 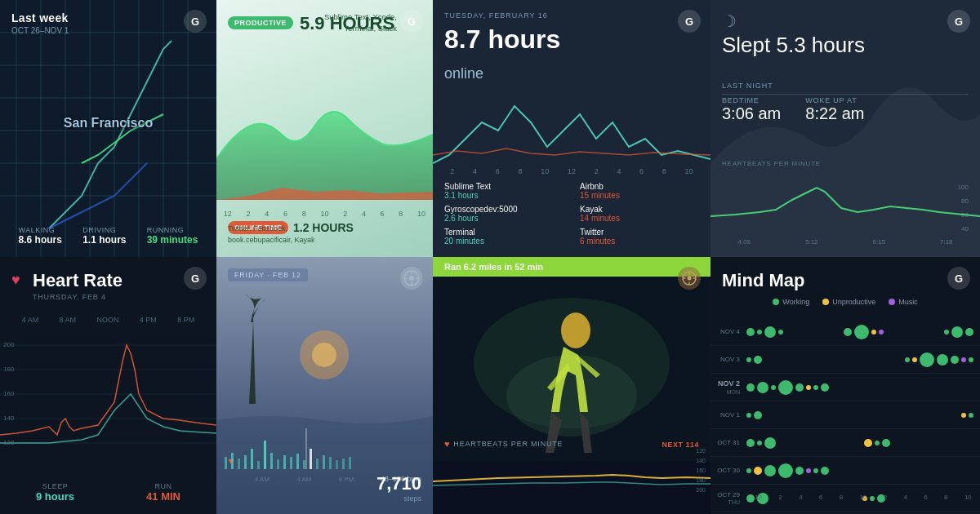 I want to click on g-badge-run-photo, so click(x=412, y=278).